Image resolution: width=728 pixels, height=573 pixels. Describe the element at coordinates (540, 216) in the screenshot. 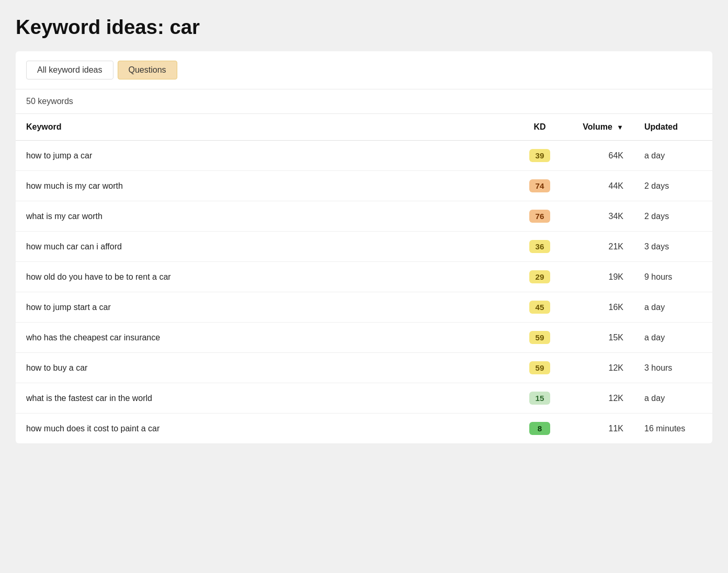

I see `kd-badge: 76` at that location.